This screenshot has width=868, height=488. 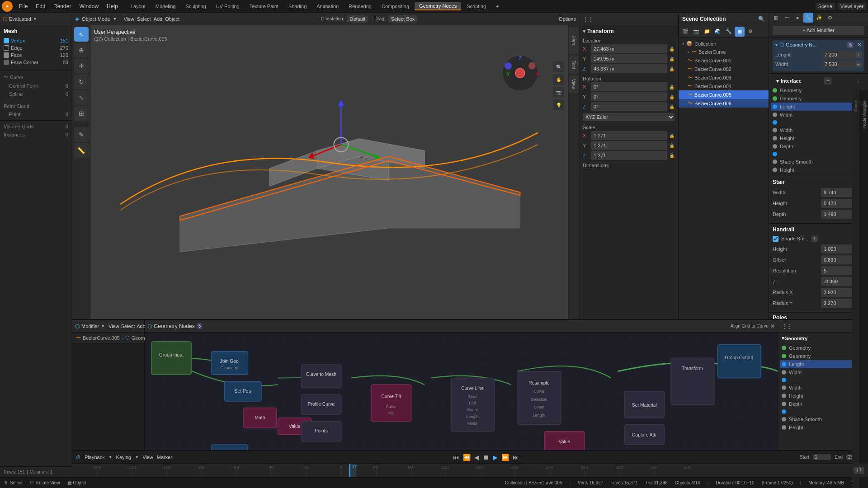 I want to click on interface-add-btn: +, so click(x=828, y=81).